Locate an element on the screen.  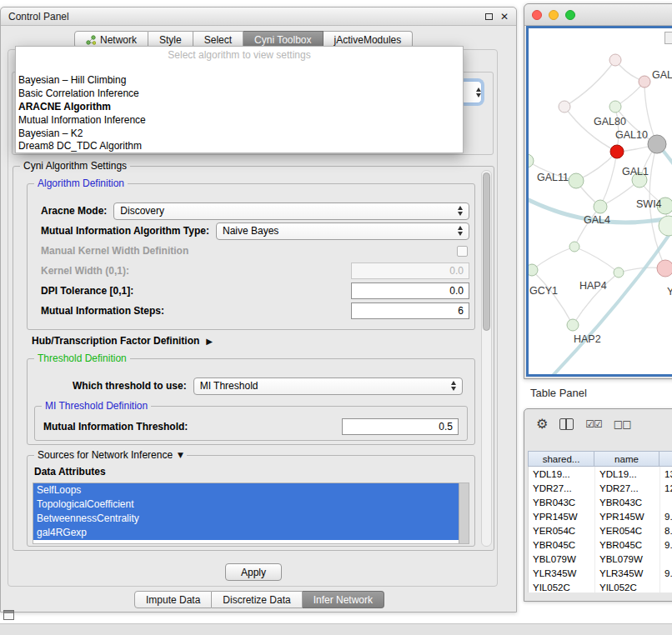
table-header-shared: shared... is located at coordinates (561, 458).